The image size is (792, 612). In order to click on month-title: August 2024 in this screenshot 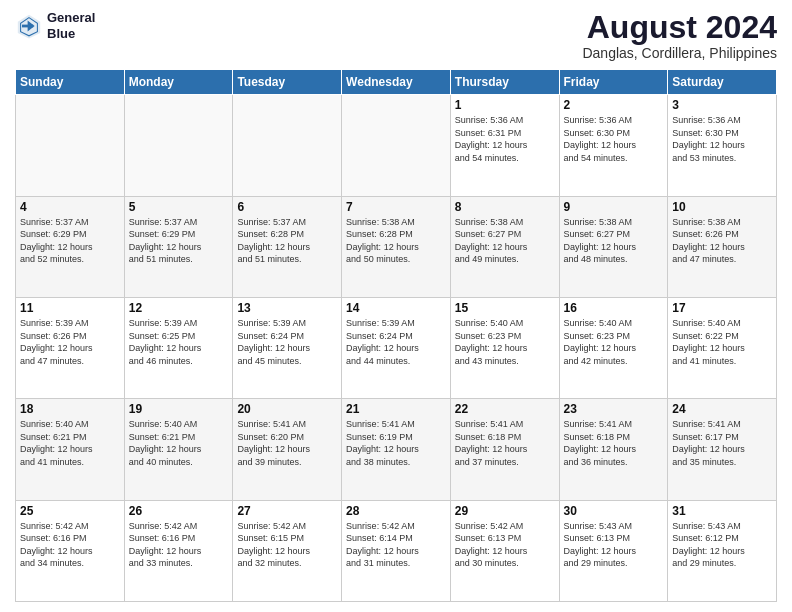, I will do `click(680, 28)`.